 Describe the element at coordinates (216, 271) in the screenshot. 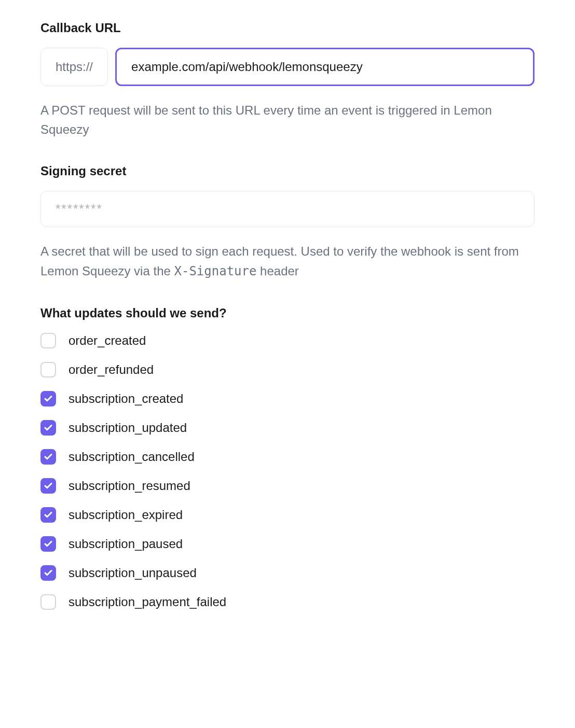

I see `help-text-code: X-Signature` at that location.